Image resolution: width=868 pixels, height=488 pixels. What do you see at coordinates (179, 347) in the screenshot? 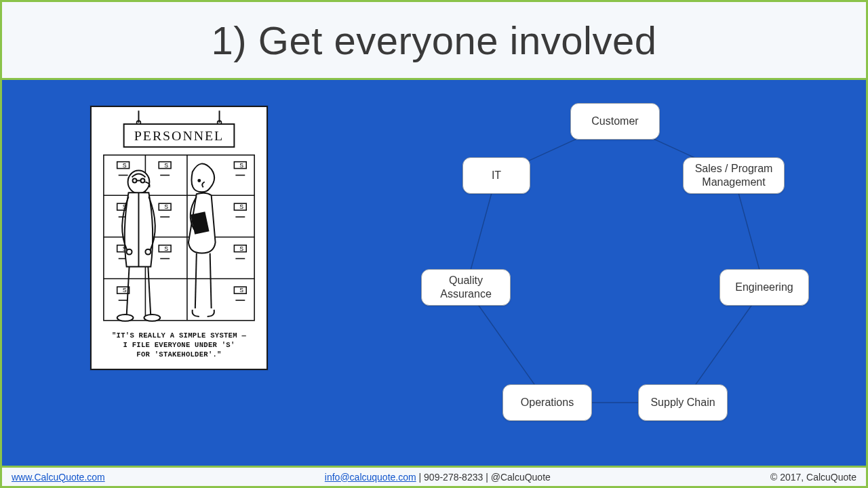
I see `cartoon-caption: "IT'S REALLY A SIMPLE SYSTEM — I FILE EV…` at bounding box center [179, 347].